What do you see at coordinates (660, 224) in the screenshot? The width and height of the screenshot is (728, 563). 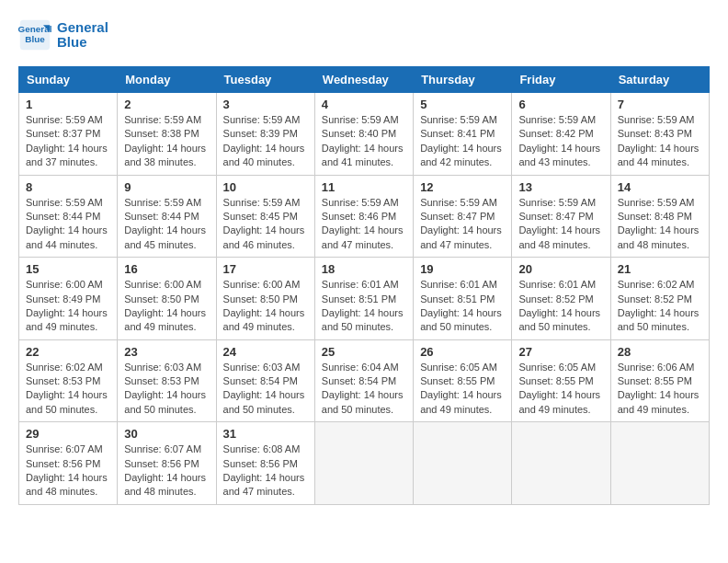 I see `day-info: Sunrise: 5:59 AM Sunset: 8:48 PM Dayligh…` at bounding box center [660, 224].